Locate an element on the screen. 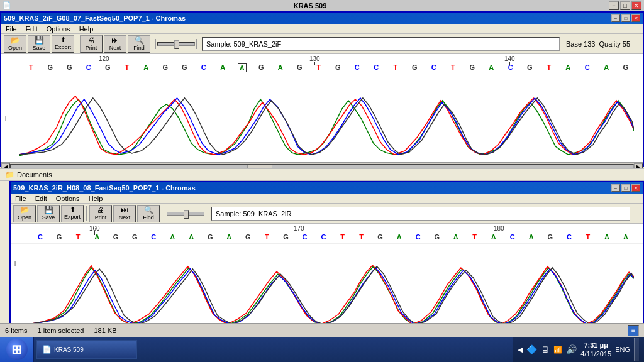  menu2-options: Options is located at coordinates (68, 199).